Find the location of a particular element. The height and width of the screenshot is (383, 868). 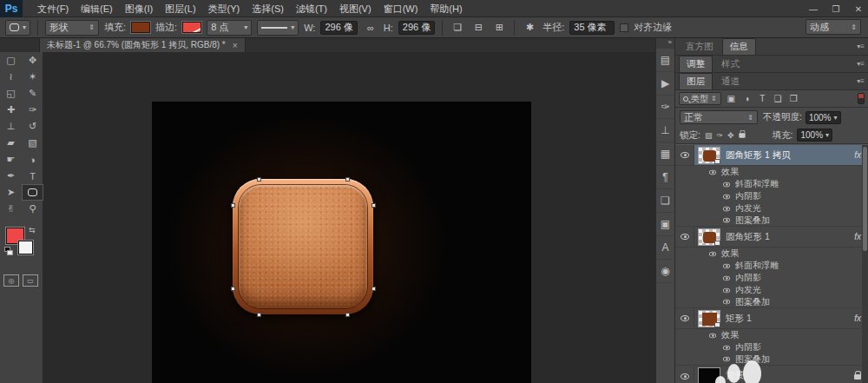

filter-pixel-layers-icon: ▣ is located at coordinates (731, 99).